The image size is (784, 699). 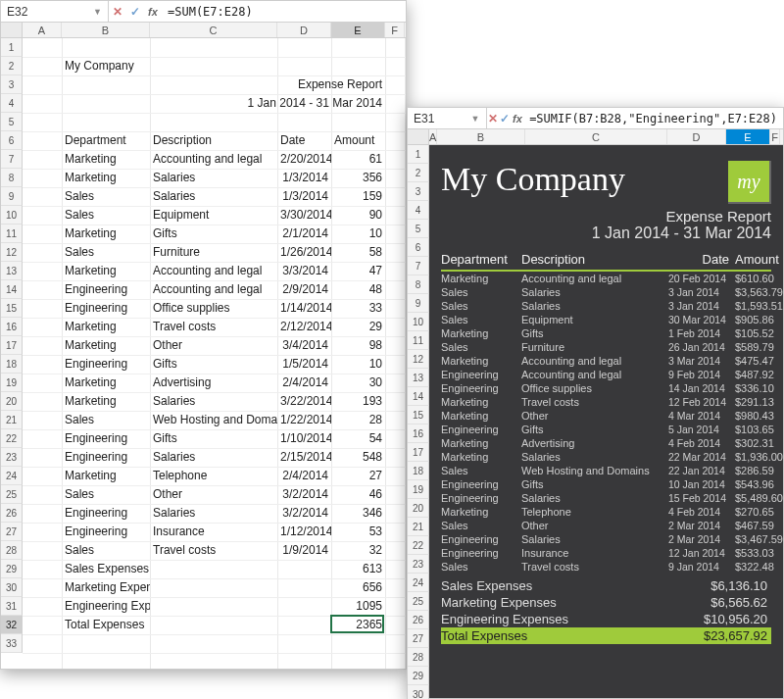 I want to click on row-header: 24, so click(x=418, y=582).